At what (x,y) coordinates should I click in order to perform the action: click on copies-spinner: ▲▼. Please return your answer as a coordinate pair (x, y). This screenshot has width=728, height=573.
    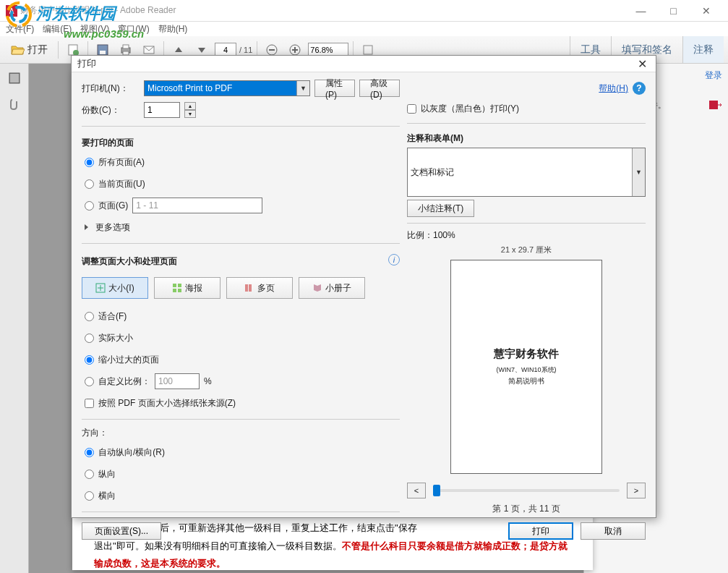
    Looking at the image, I should click on (190, 110).